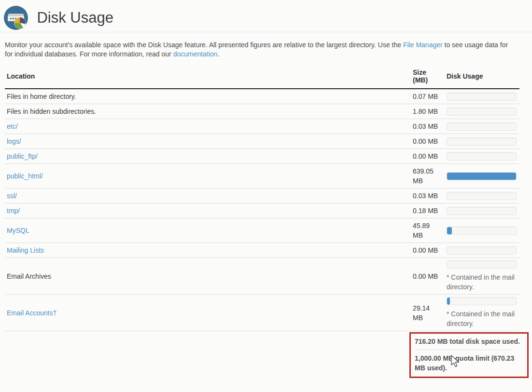  What do you see at coordinates (29, 276) in the screenshot?
I see `location-label: Email Archives` at bounding box center [29, 276].